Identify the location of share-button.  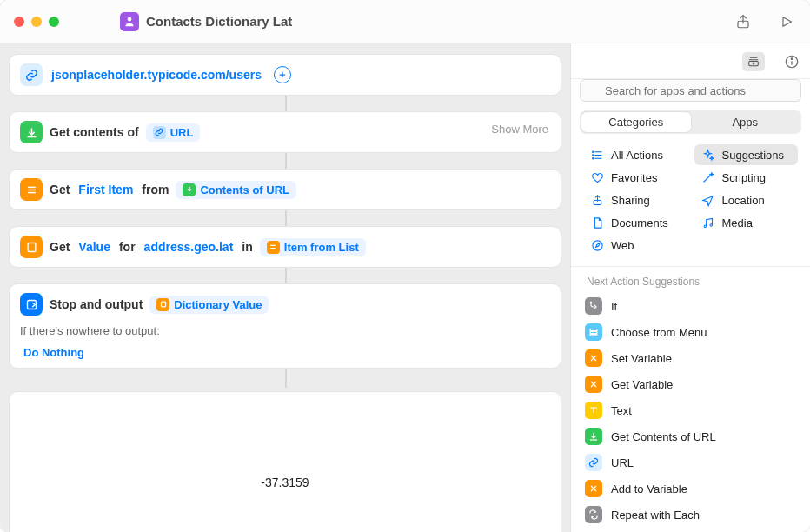
(743, 22).